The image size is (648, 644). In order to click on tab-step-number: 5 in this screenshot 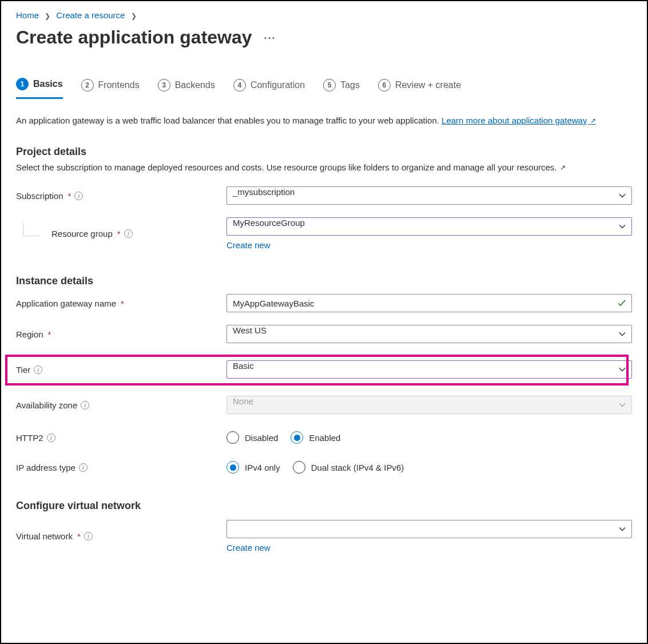, I will do `click(329, 85)`.